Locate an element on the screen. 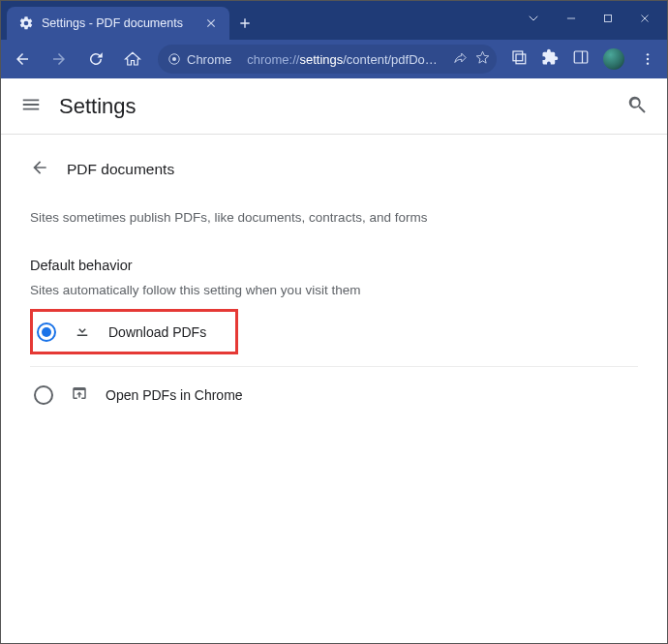 This screenshot has height=644, width=668. chevron-down-icon is located at coordinates (533, 20).